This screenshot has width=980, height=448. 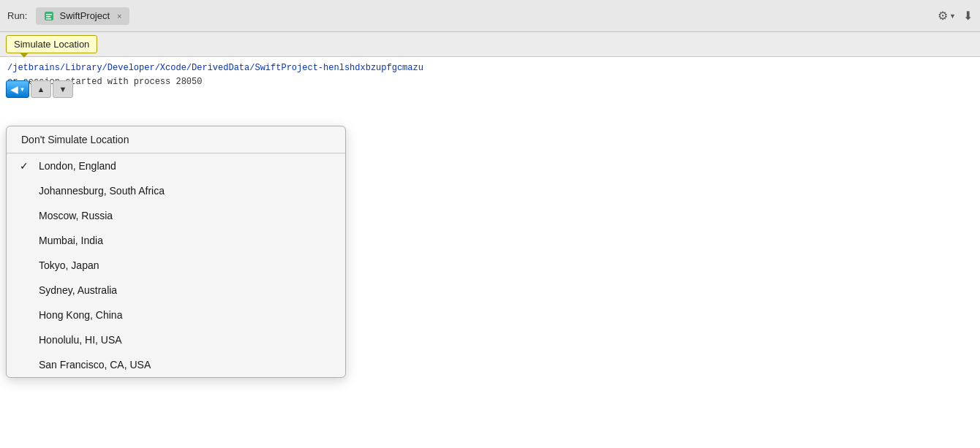 What do you see at coordinates (71, 240) in the screenshot?
I see `location-item-label-3: Mumbai, India` at bounding box center [71, 240].